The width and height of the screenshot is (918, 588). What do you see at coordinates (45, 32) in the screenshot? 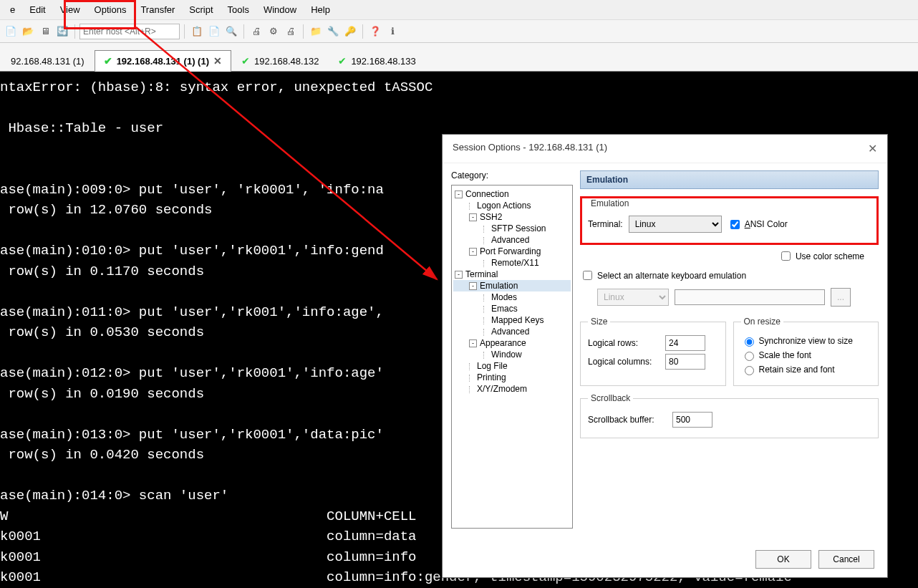
I see `connect-icon: 🖥` at bounding box center [45, 32].